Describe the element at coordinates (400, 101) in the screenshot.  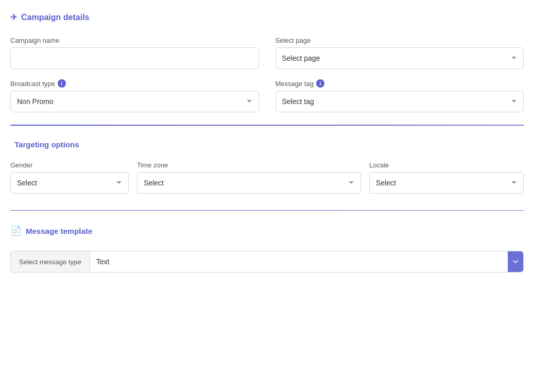
I see `message-tag-dropdown: Select tag` at that location.